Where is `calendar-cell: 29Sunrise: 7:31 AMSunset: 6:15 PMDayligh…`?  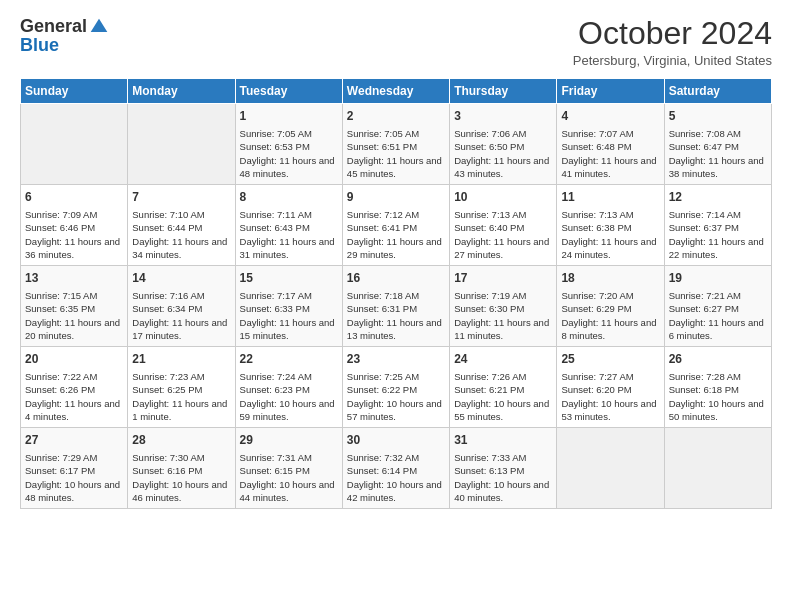 calendar-cell: 29Sunrise: 7:31 AMSunset: 6:15 PMDayligh… is located at coordinates (288, 468).